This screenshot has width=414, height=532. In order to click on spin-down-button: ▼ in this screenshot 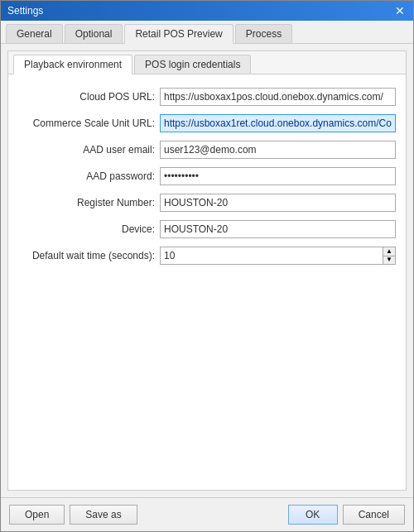, I will do `click(389, 261)`.